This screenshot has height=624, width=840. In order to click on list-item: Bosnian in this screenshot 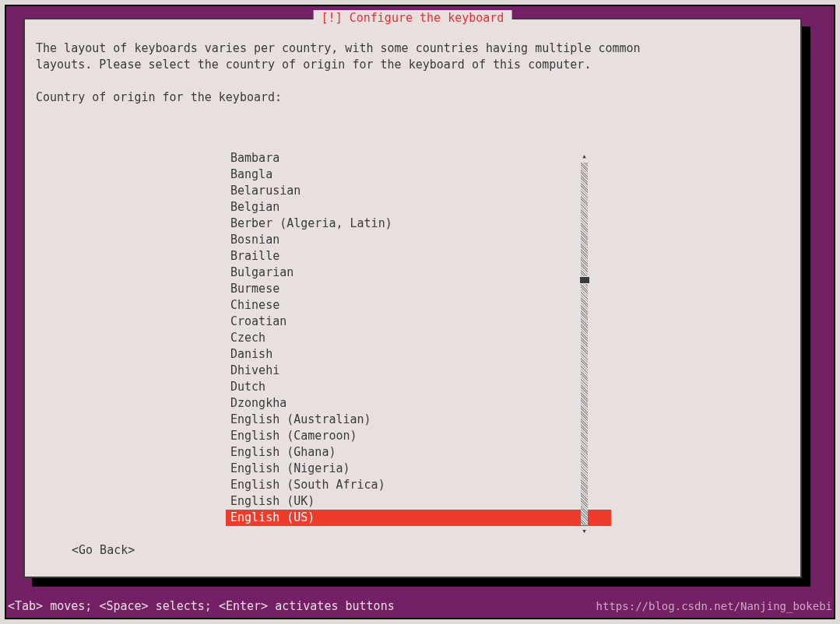, I will do `click(419, 240)`.